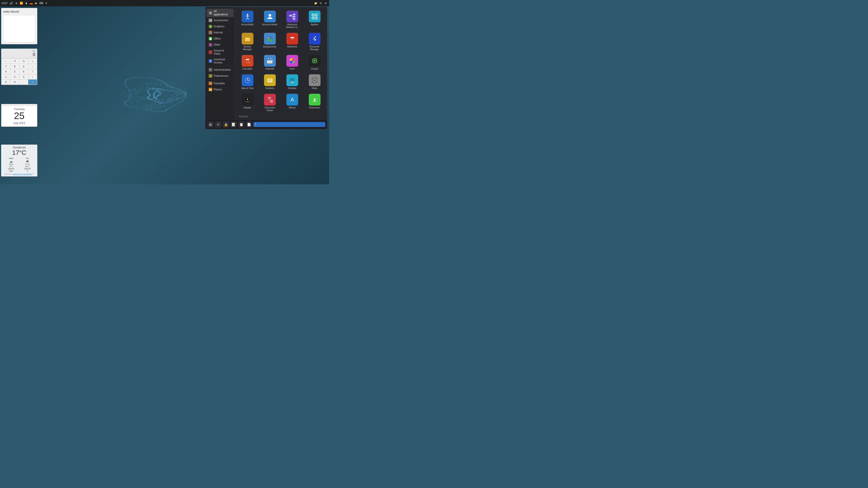 This screenshot has height=488, width=868. What do you see at coordinates (27, 165) in the screenshot?
I see `weather-day-thu: Thu 🌧 17°C 15°C 18km/h S` at bounding box center [27, 165].